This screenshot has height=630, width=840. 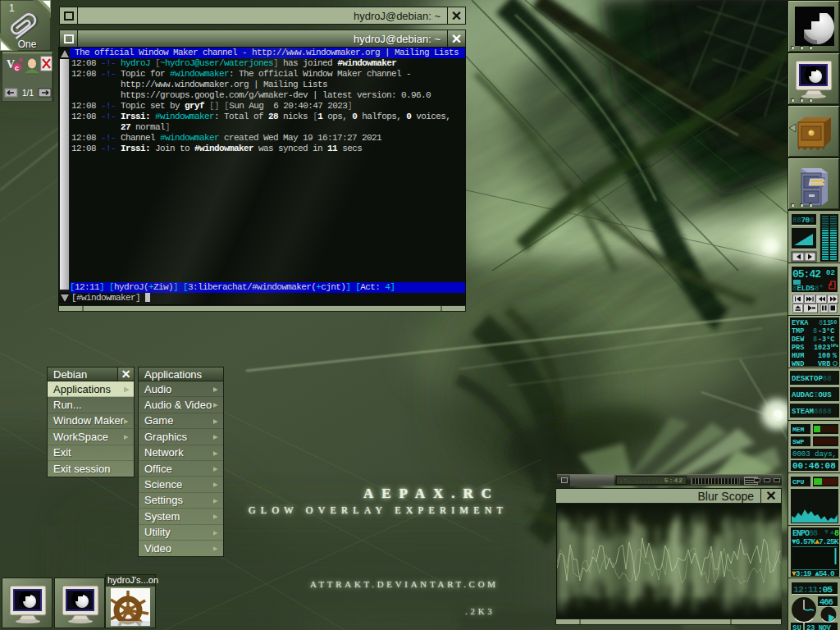 I want to click on svg-text: 05:42, so click(x=807, y=274).